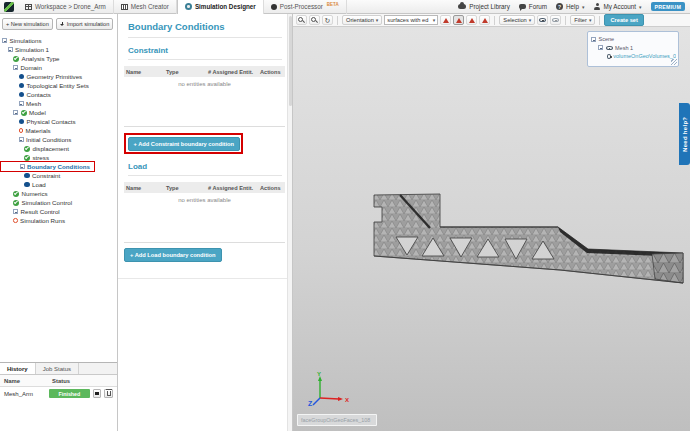  What do you see at coordinates (634, 40) in the screenshot?
I see `scene-root-row: Scene` at bounding box center [634, 40].